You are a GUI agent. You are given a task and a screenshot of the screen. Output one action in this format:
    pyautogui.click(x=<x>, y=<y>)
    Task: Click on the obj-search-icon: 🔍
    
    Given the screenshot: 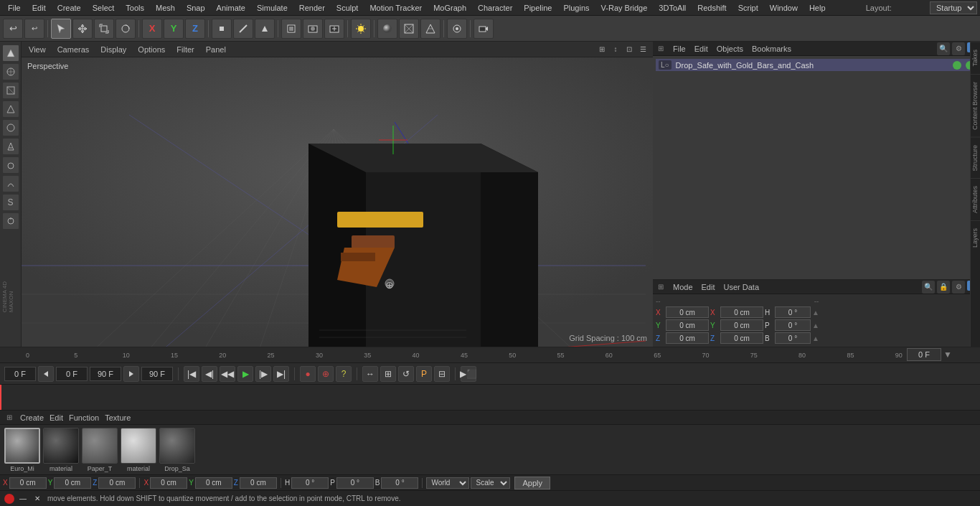 What is the action you would take?
    pyautogui.click(x=943, y=49)
    